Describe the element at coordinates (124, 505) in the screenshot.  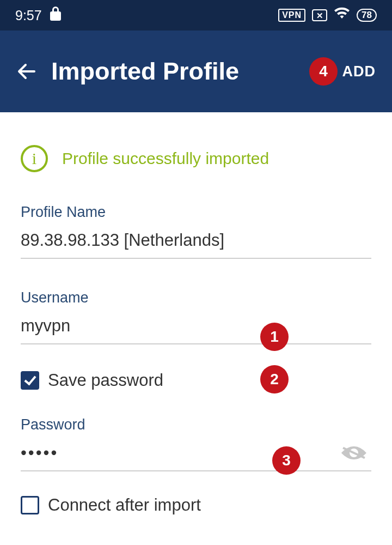
I see `connect-after-import-label: Connect after import` at that location.